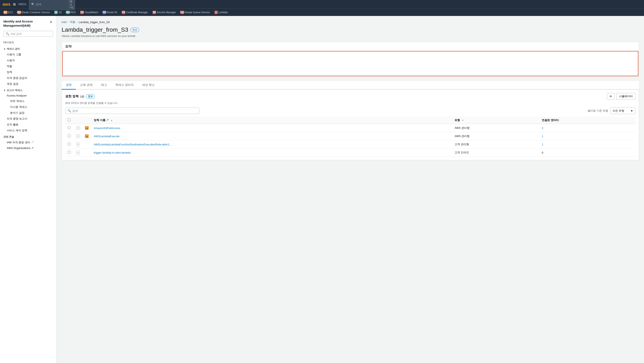 Image resolution: width=644 pixels, height=363 pixels. I want to click on sidebar-item-cert-providers: 자격 증명 공급자, so click(28, 78).